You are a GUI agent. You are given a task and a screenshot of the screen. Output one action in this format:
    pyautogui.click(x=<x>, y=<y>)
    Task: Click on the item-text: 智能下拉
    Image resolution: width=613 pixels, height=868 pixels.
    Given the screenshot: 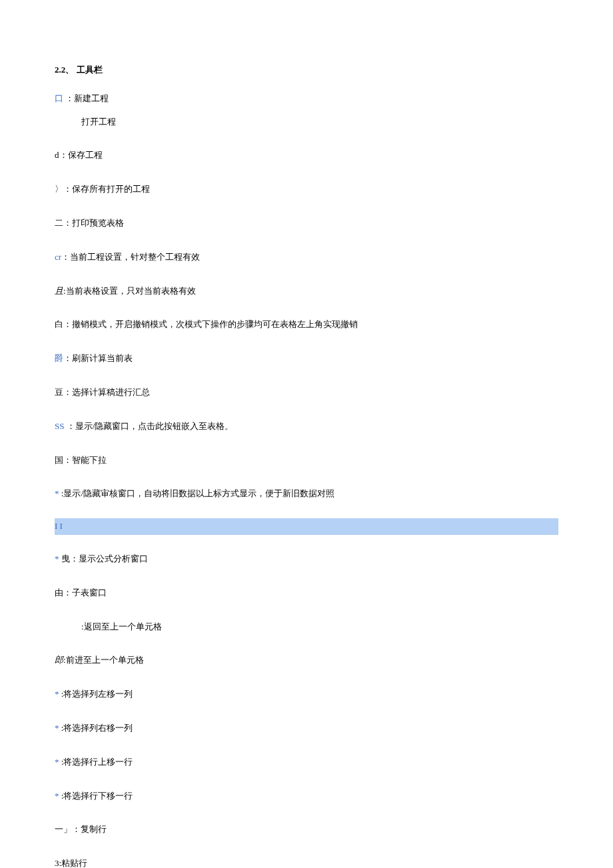 What is the action you would take?
    pyautogui.click(x=89, y=460)
    